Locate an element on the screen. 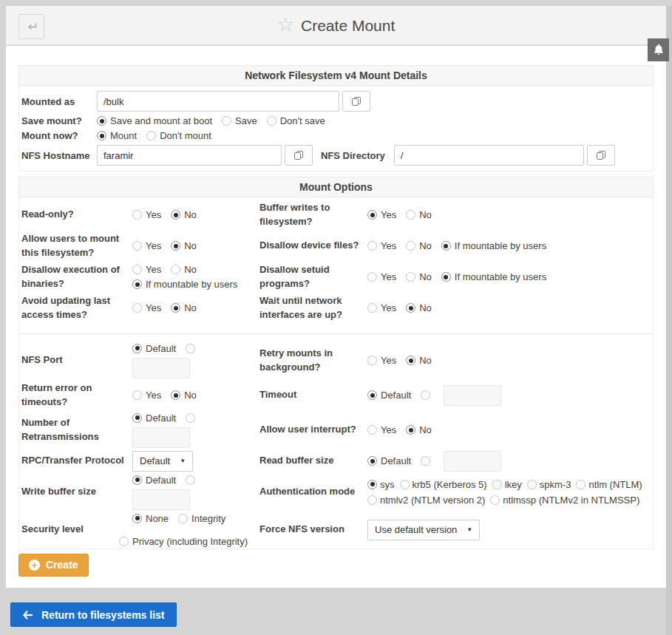 This screenshot has height=635, width=672. retrans-input is located at coordinates (161, 438).